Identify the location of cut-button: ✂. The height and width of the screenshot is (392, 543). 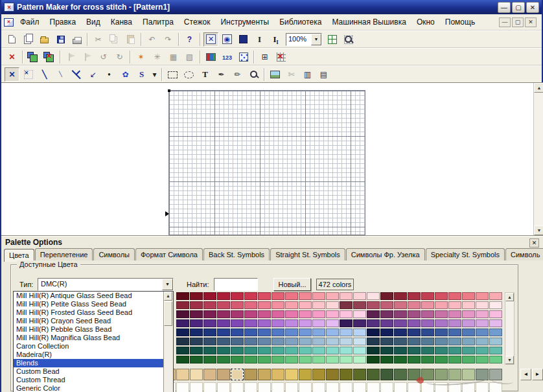
(98, 40).